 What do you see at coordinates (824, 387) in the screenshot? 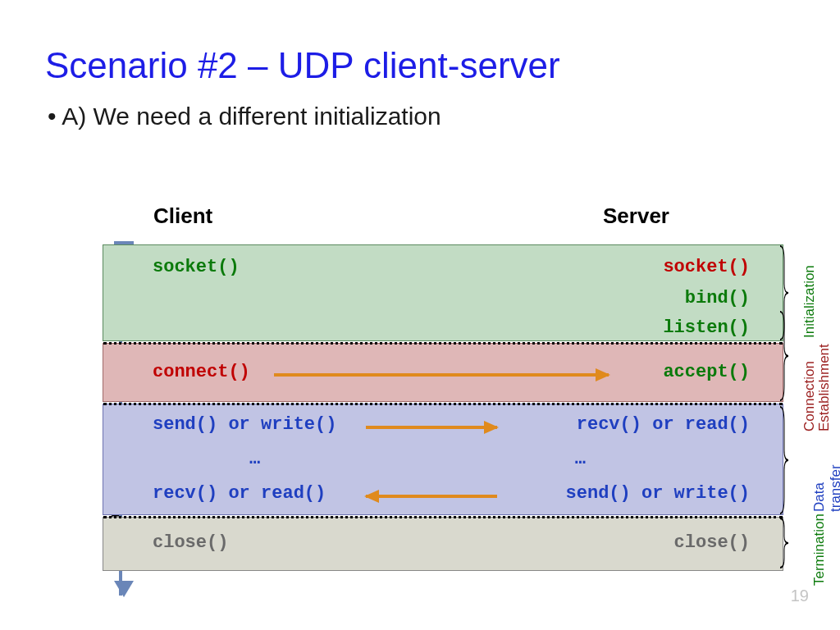
I see `label-establishment: Establishment` at bounding box center [824, 387].